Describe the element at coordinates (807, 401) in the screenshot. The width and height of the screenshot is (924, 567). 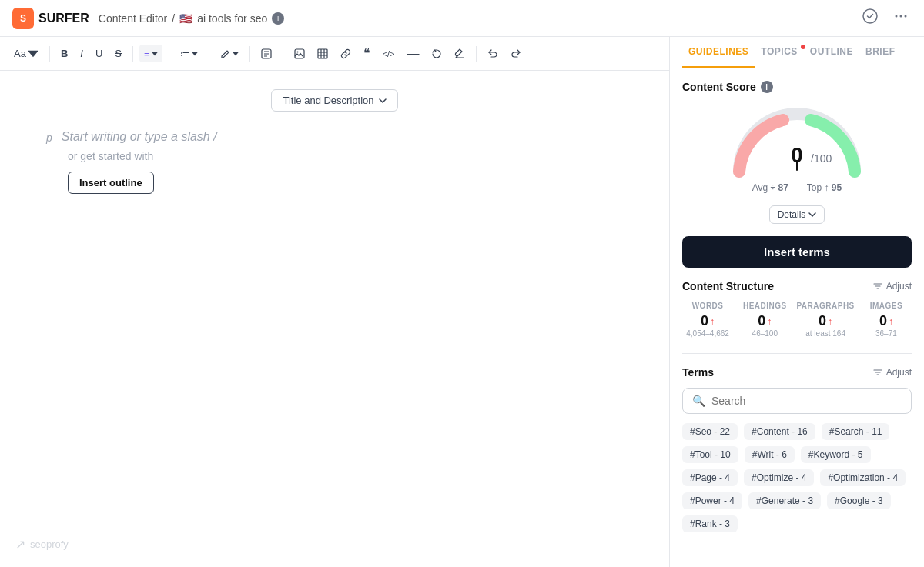
I see `search-input` at that location.